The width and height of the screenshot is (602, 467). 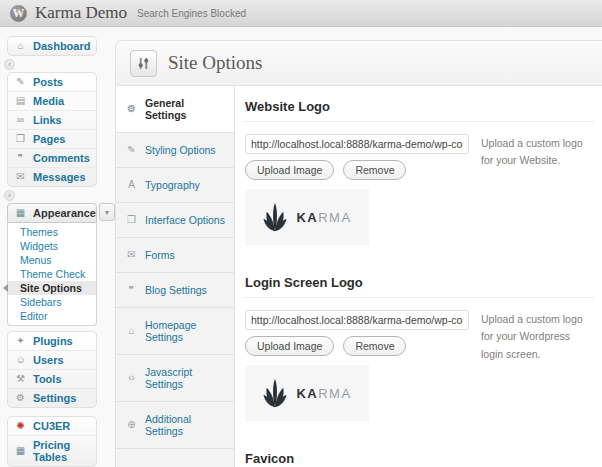 I want to click on sidebar-item-label: Links, so click(x=48, y=120).